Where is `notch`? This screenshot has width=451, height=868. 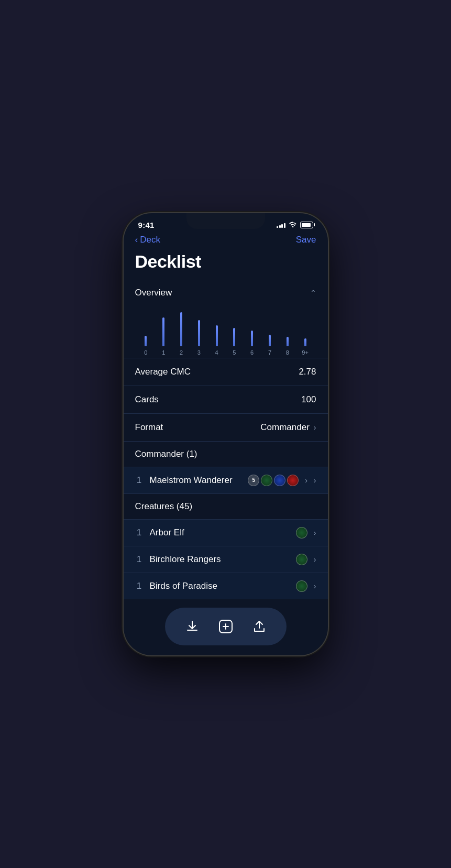
notch is located at coordinates (226, 221).